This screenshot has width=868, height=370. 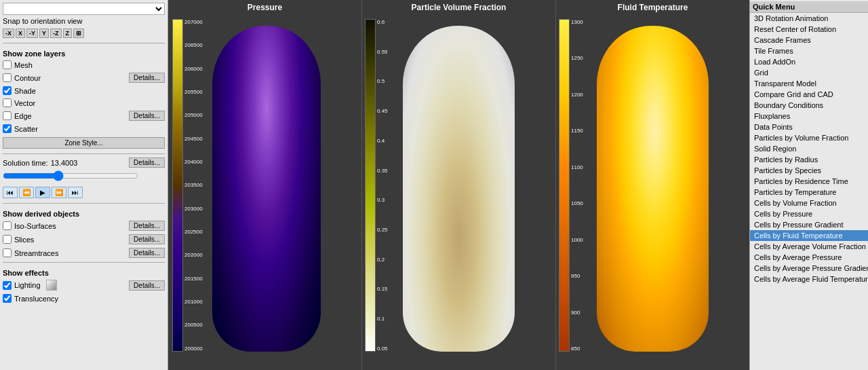 I want to click on mesh-label: Mesh, so click(x=23, y=65).